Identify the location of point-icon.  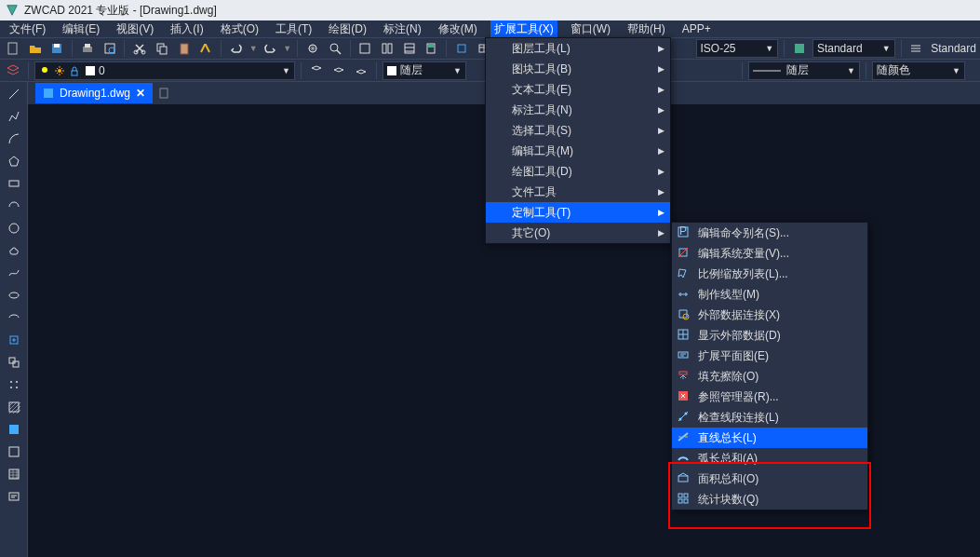
(14, 385).